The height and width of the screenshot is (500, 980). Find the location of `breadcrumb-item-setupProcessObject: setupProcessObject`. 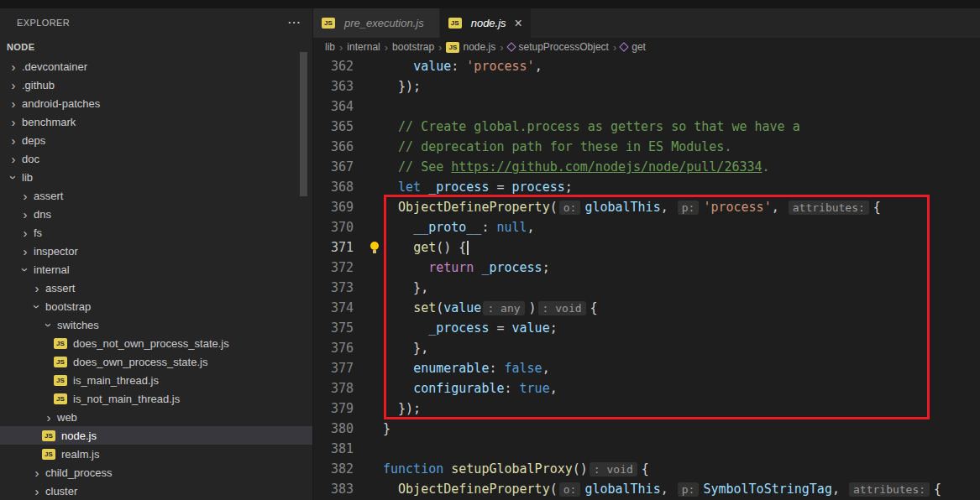

breadcrumb-item-setupProcessObject: setupProcessObject is located at coordinates (558, 47).